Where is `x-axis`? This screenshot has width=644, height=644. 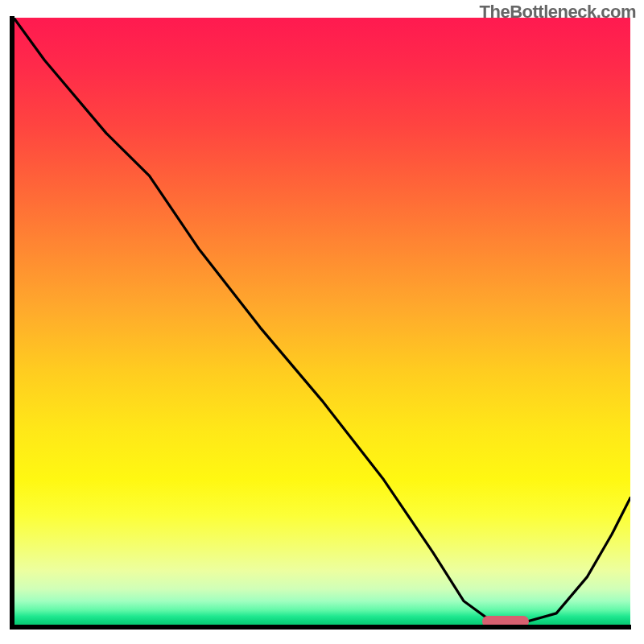
x-axis is located at coordinates (320, 627).